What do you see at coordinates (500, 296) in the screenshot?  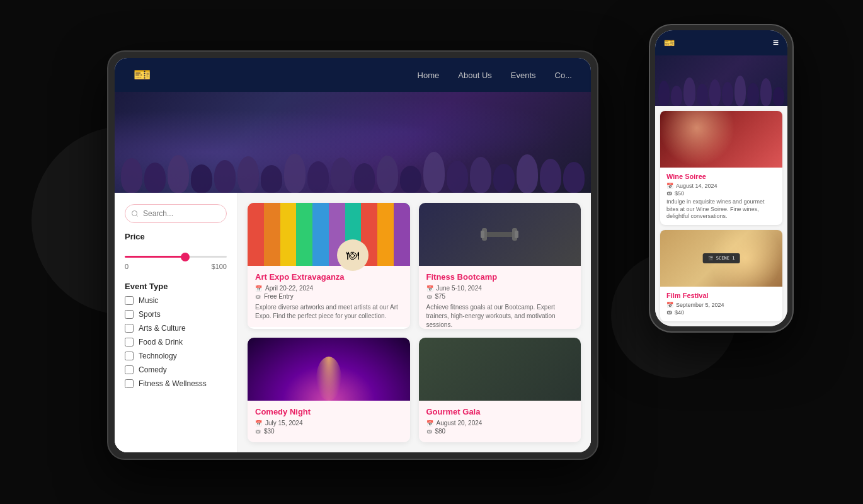 I see `event-price-fitness: 🎟 $75` at bounding box center [500, 296].